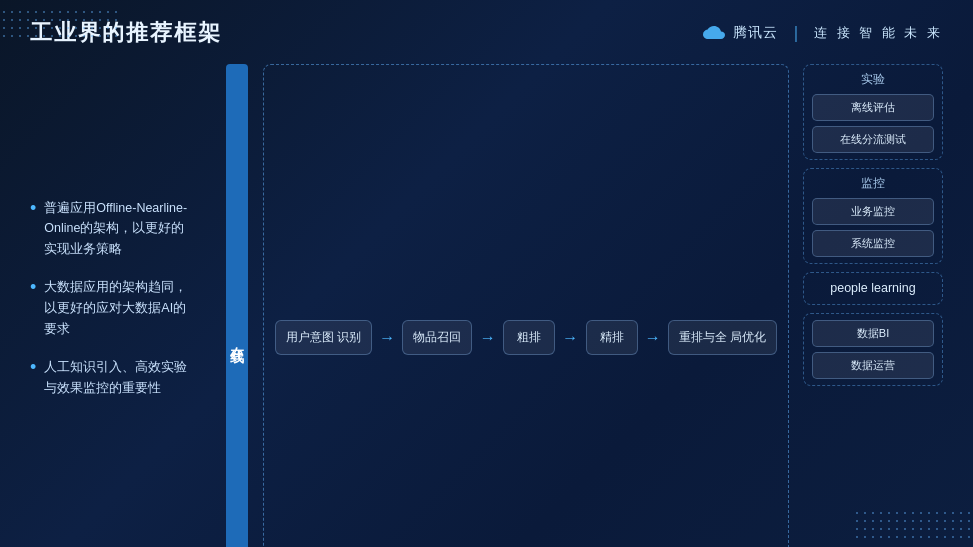 This screenshot has width=973, height=547. Describe the element at coordinates (570, 338) in the screenshot. I see `arrow-3: →` at that location.